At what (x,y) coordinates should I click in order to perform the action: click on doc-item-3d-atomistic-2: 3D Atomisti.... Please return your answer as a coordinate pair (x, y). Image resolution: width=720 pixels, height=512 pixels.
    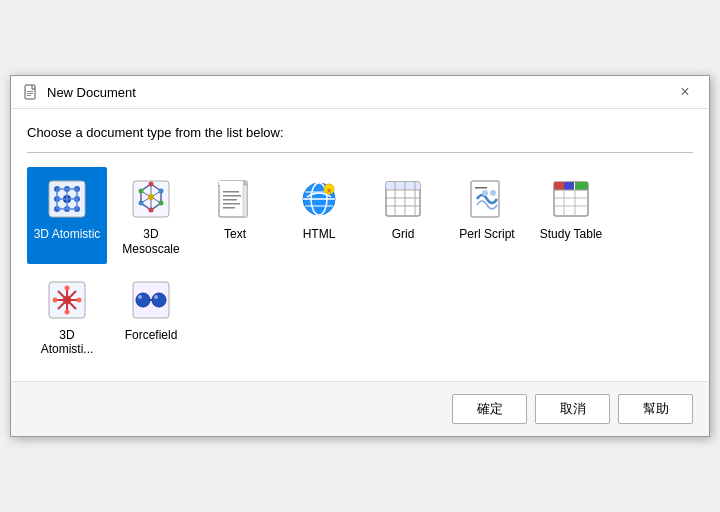
    Looking at the image, I should click on (67, 316).